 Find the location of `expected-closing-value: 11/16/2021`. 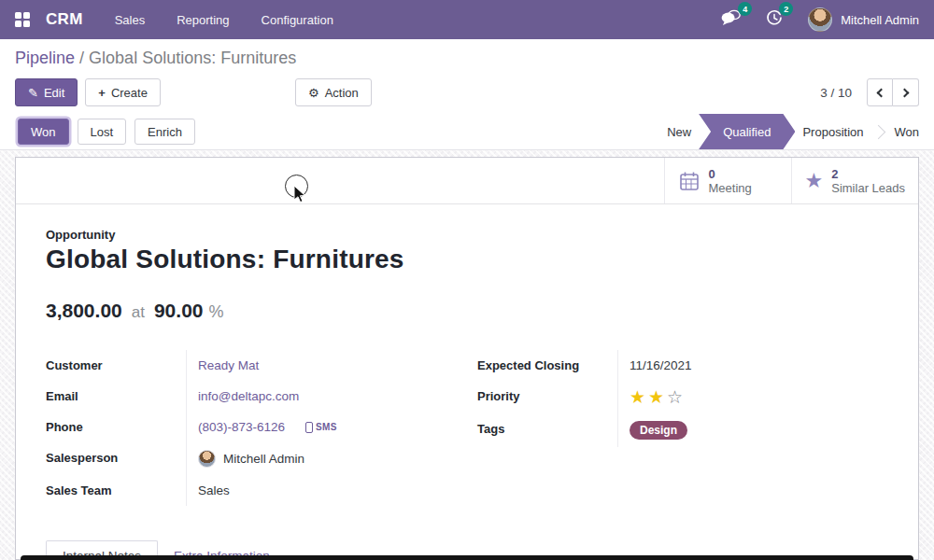

expected-closing-value: 11/16/2021 is located at coordinates (661, 366).